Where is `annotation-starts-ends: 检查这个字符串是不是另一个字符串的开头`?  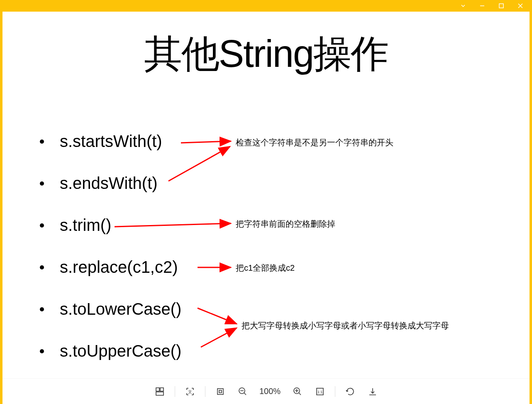 annotation-starts-ends: 检查这个字符串是不是另一个字符串的开头 is located at coordinates (315, 143).